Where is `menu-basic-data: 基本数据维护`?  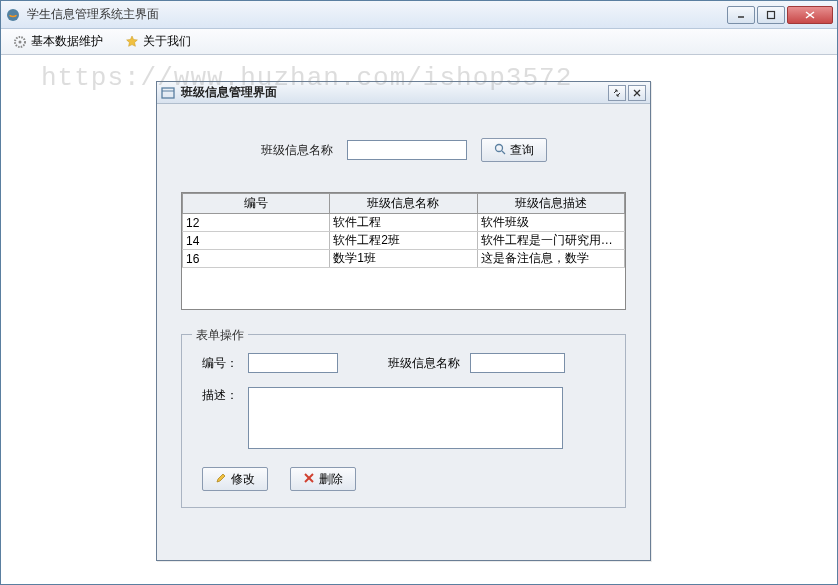
menu-basic-data: 基本数据维护 is located at coordinates (58, 42).